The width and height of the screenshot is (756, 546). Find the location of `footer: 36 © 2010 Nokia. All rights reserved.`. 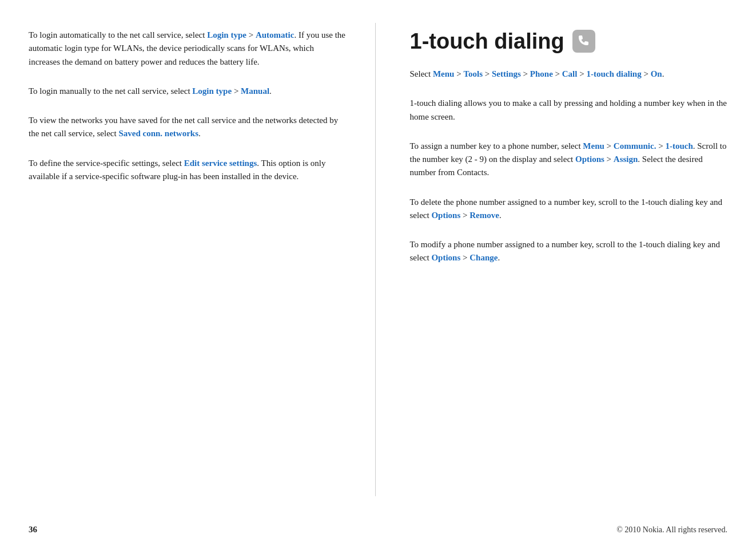

footer: 36 © 2010 Nokia. All rights reserved. is located at coordinates (378, 532).